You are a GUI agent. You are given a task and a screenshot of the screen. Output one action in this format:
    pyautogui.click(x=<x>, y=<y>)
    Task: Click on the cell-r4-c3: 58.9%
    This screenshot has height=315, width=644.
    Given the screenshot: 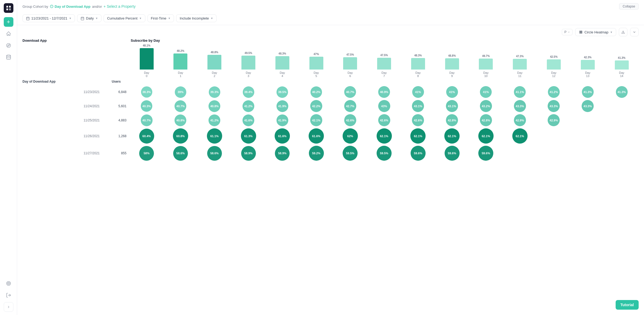 What is the action you would take?
    pyautogui.click(x=248, y=153)
    